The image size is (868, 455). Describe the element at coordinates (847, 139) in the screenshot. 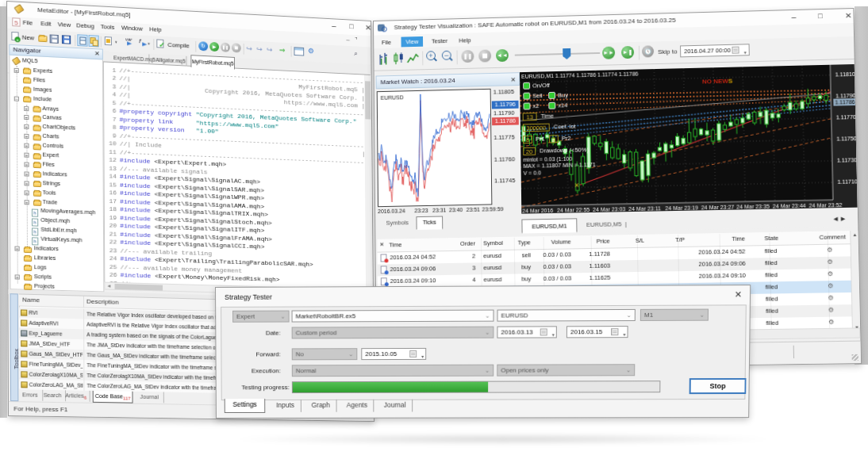

I see `svg-text: 1.11750` at that location.